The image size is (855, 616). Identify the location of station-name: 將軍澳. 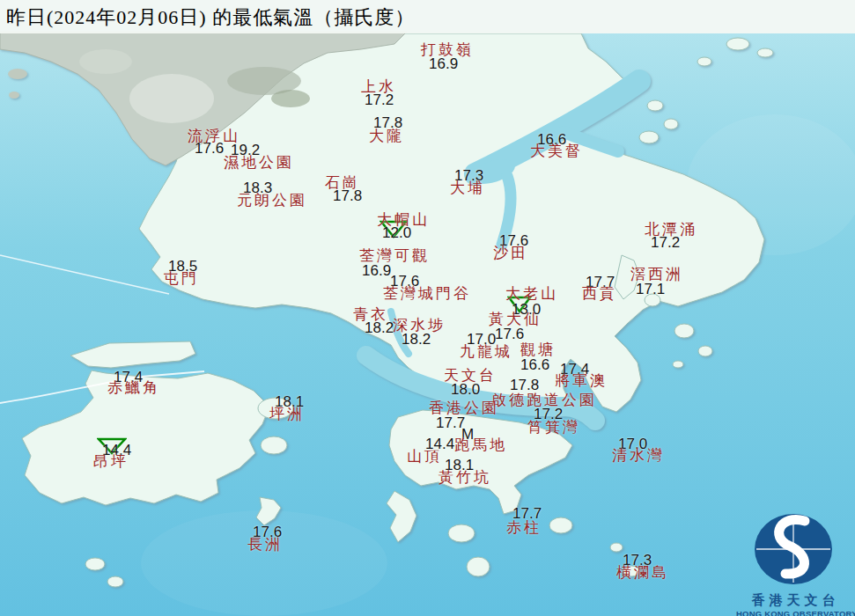
(581, 381).